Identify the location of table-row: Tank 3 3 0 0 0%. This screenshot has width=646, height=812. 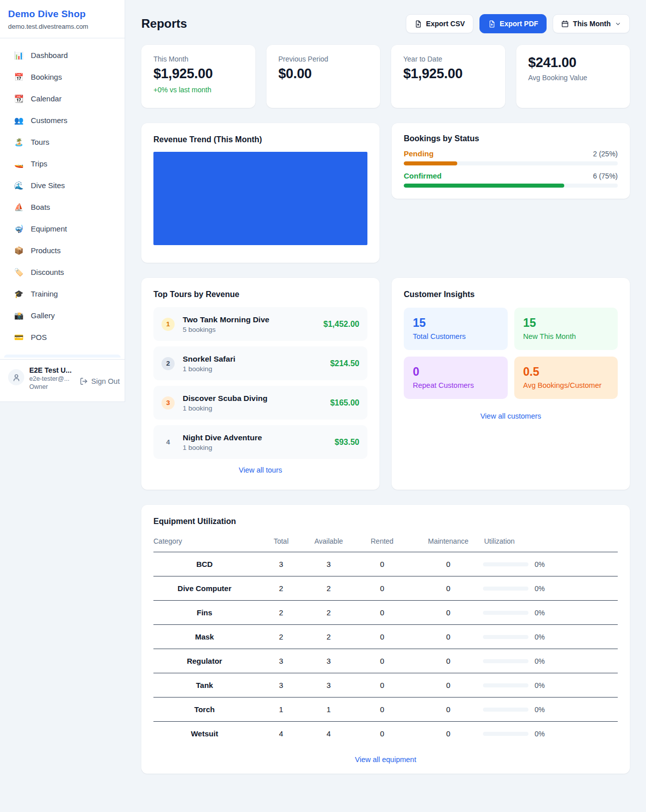
(386, 685).